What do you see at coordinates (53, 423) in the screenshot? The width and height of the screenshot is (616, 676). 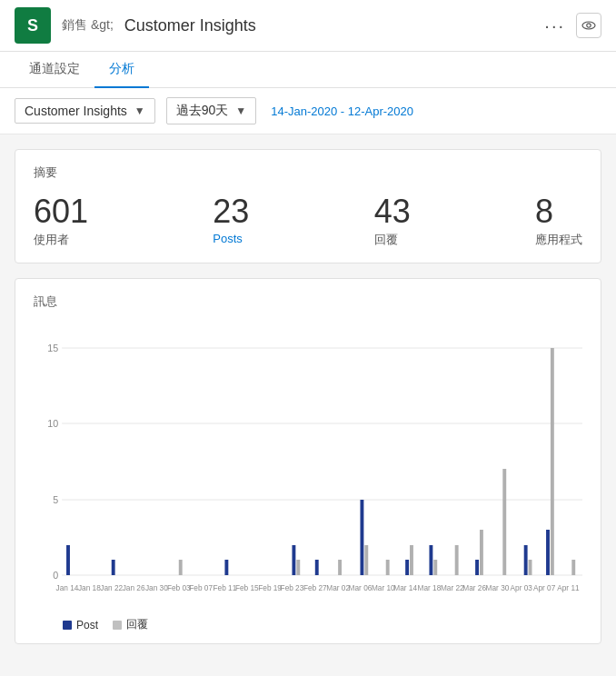 I see `svg-text: 10` at bounding box center [53, 423].